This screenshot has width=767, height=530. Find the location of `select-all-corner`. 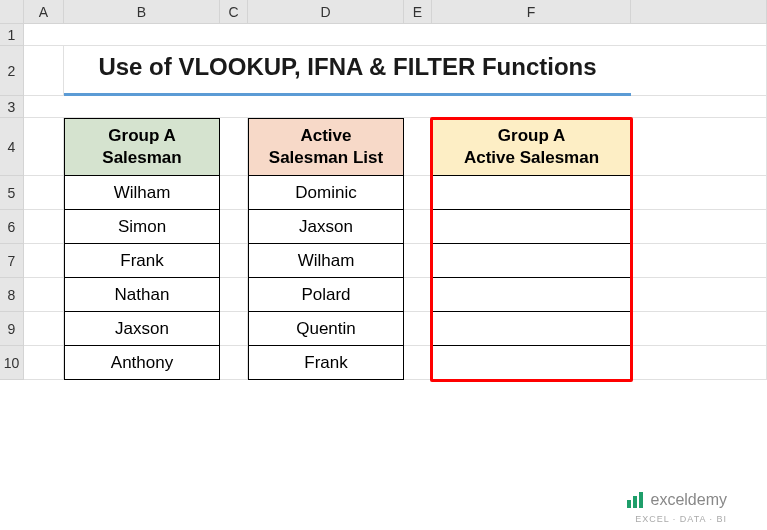

select-all-corner is located at coordinates (12, 12).